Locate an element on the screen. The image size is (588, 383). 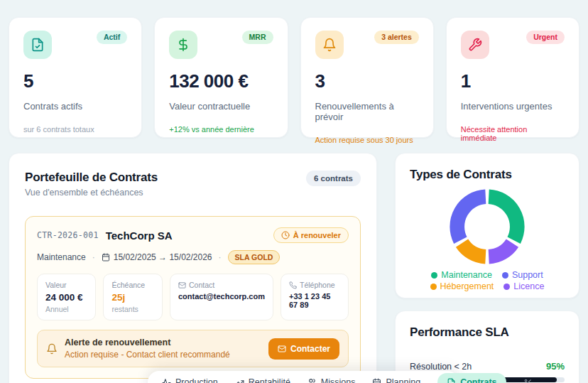
legend-item: Licence is located at coordinates (524, 287).